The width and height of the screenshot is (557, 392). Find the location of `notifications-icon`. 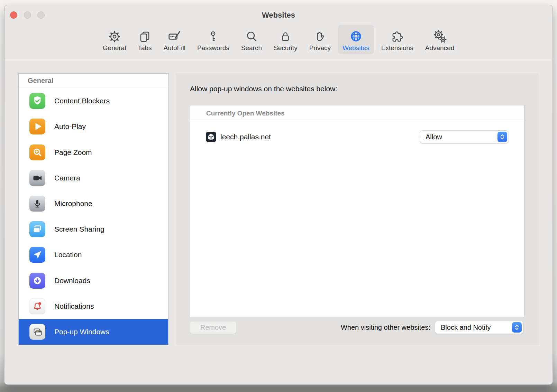

notifications-icon is located at coordinates (37, 306).